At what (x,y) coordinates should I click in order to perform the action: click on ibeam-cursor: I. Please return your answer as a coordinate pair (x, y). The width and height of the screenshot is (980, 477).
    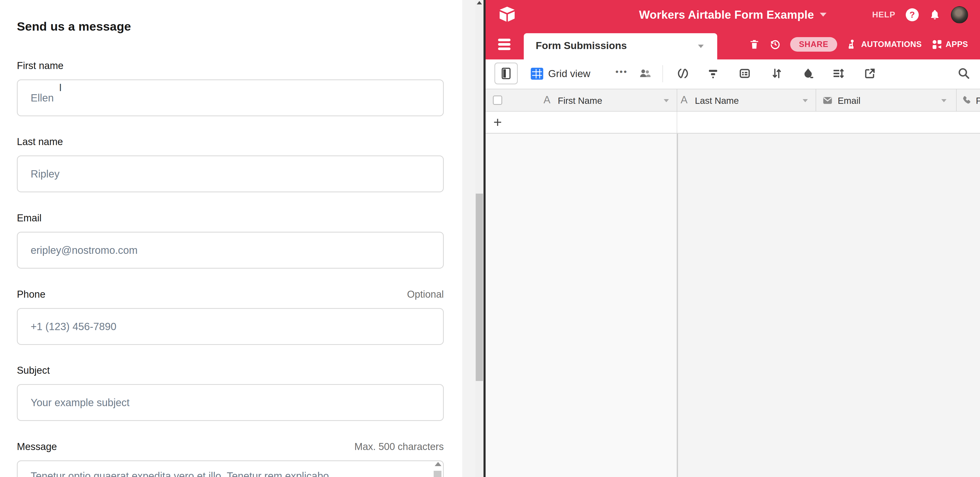
    Looking at the image, I should click on (60, 87).